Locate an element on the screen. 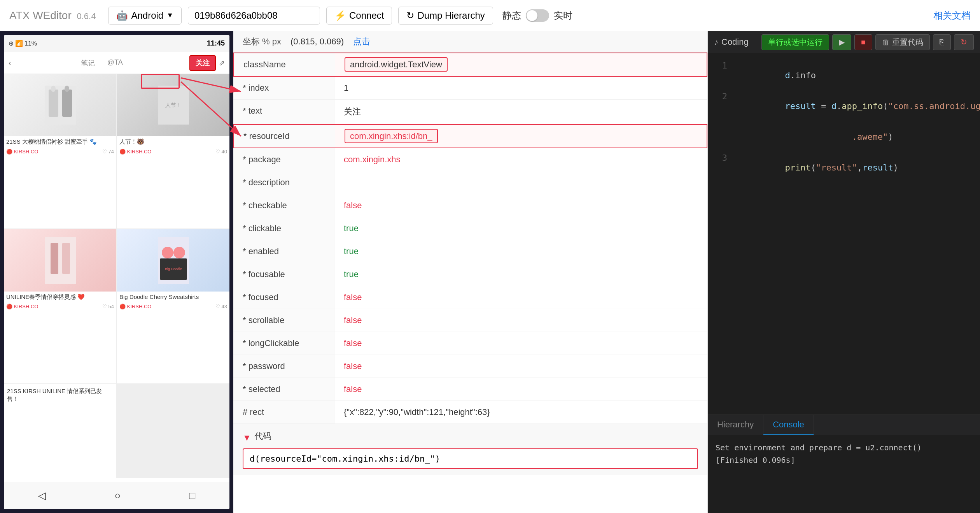 This screenshot has height=513, width=980. prop-val-focused: false is located at coordinates (521, 297).